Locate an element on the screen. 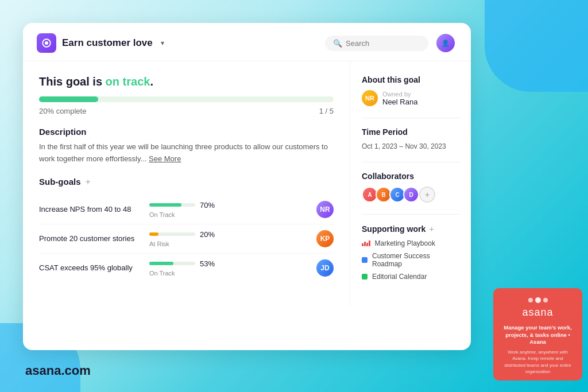  goal-icon is located at coordinates (47, 43).